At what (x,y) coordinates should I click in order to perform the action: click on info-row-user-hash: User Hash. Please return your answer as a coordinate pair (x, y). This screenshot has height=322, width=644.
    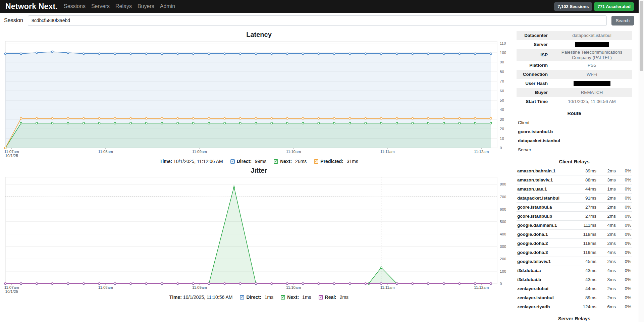
    Looking at the image, I should click on (574, 83).